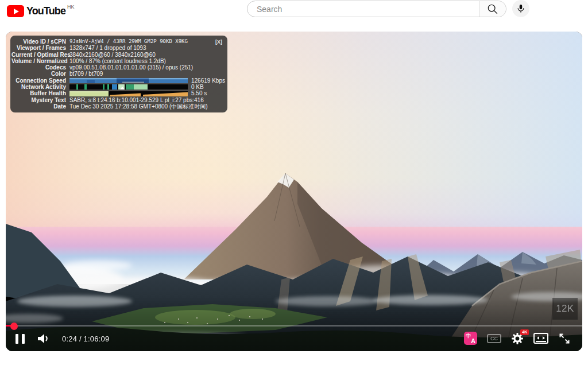 The height and width of the screenshot is (369, 588). What do you see at coordinates (117, 41) in the screenshot?
I see `stats-row-video-id: Video ID / sCPN 9JsNnV-AjW4 / 43RR 29WM …` at bounding box center [117, 41].